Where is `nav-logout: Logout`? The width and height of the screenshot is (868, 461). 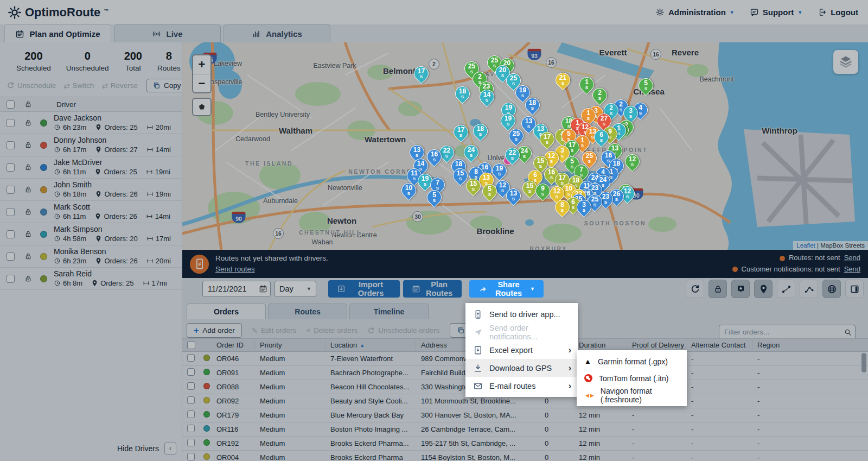 nav-logout: Logout is located at coordinates (838, 12).